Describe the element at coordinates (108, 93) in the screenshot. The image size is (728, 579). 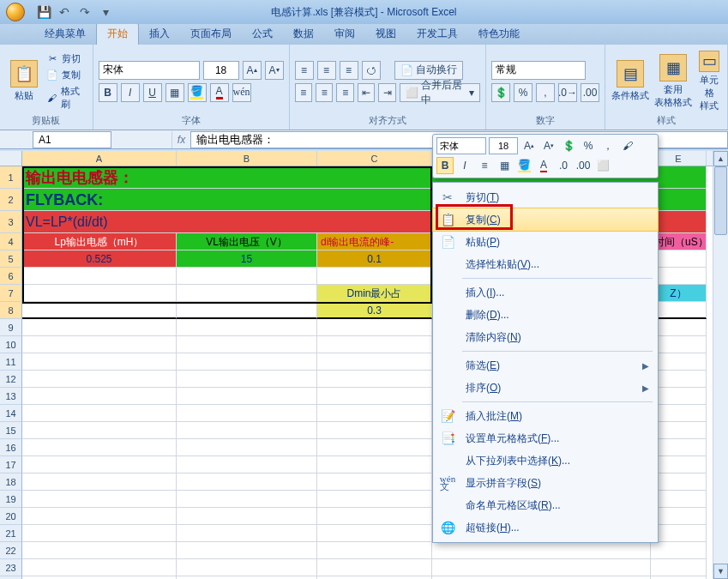
I see `bold-button: B` at that location.